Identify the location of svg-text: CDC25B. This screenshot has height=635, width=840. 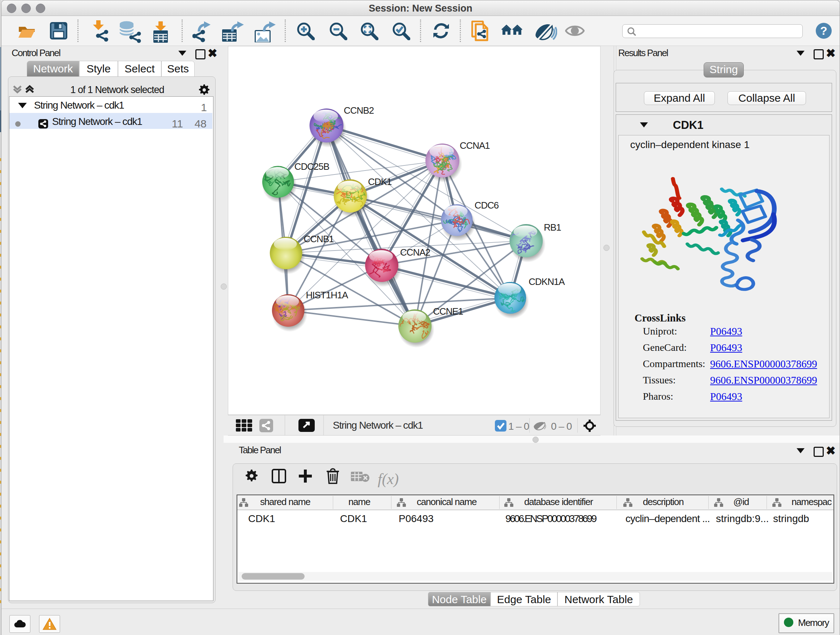
(312, 166).